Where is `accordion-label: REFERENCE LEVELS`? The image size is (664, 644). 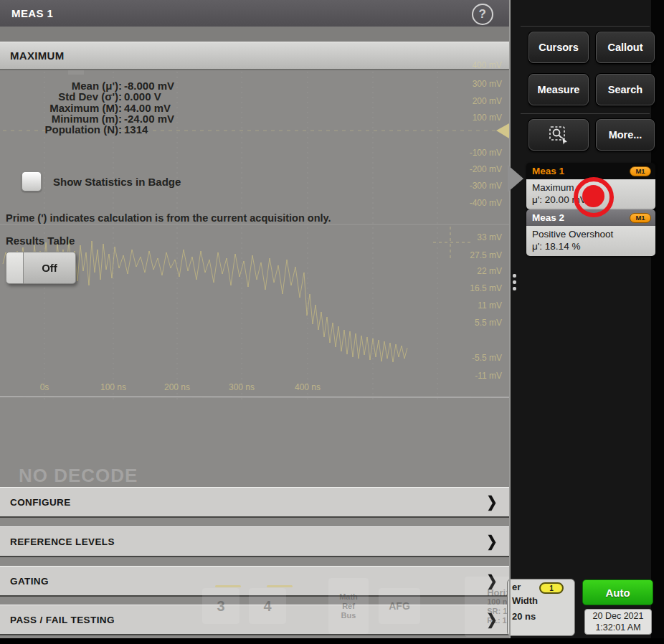
accordion-label: REFERENCE LEVELS is located at coordinates (62, 542).